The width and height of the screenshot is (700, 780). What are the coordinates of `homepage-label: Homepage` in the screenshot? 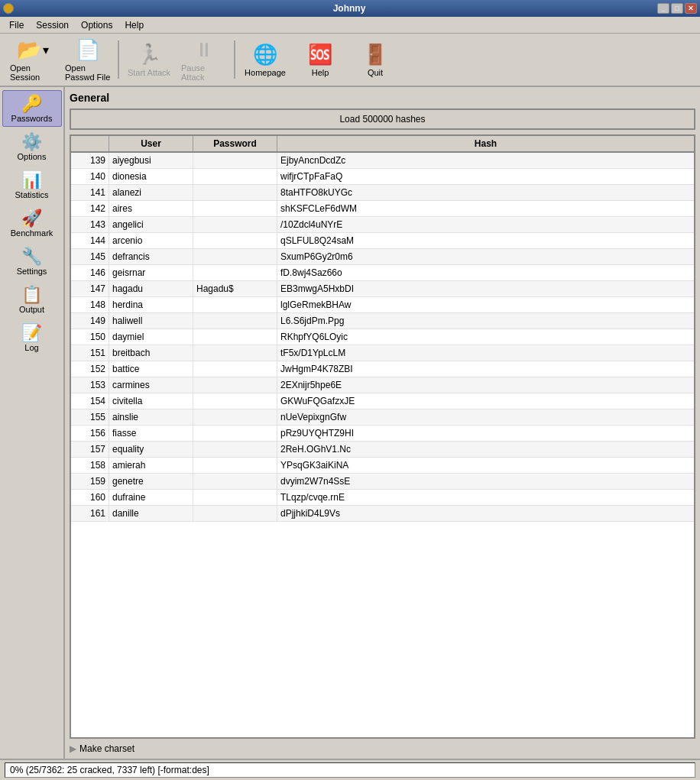 It's located at (265, 73).